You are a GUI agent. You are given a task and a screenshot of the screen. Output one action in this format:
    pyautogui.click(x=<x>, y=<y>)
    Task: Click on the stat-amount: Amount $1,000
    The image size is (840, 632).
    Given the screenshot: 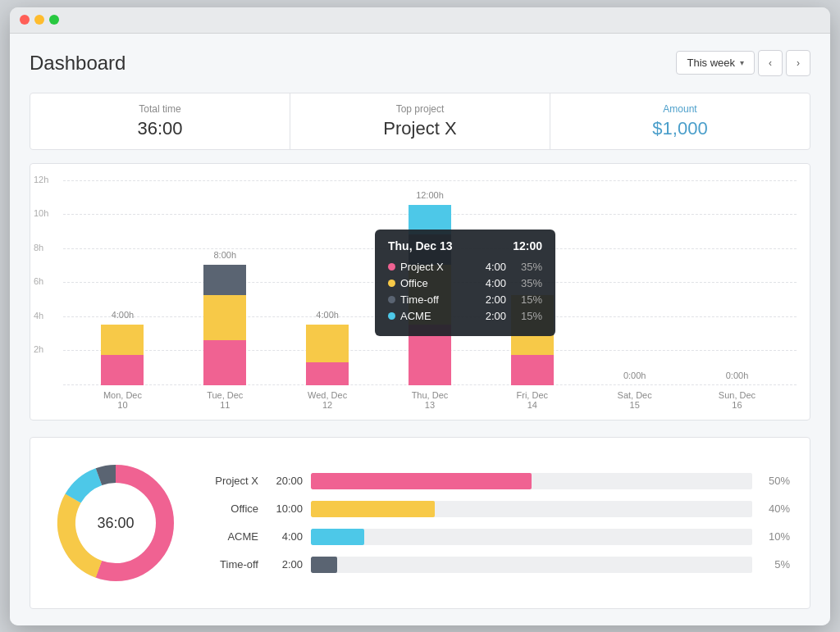 What is the action you would take?
    pyautogui.click(x=680, y=121)
    